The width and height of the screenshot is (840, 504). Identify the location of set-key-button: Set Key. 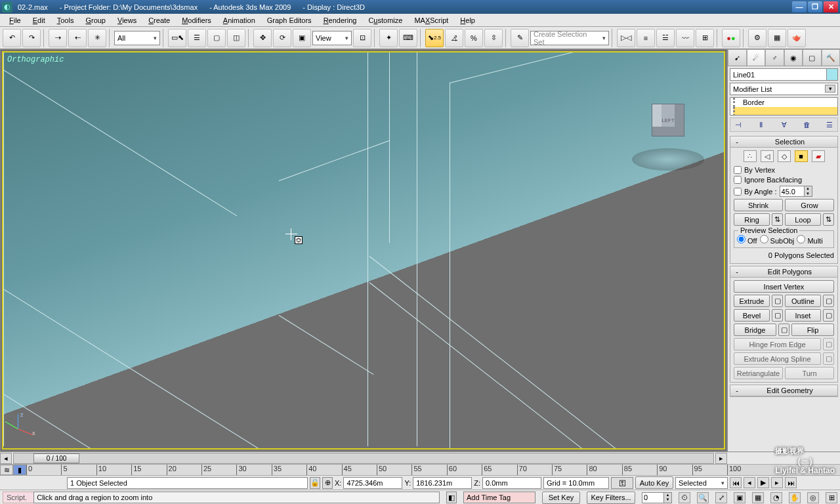
(561, 497).